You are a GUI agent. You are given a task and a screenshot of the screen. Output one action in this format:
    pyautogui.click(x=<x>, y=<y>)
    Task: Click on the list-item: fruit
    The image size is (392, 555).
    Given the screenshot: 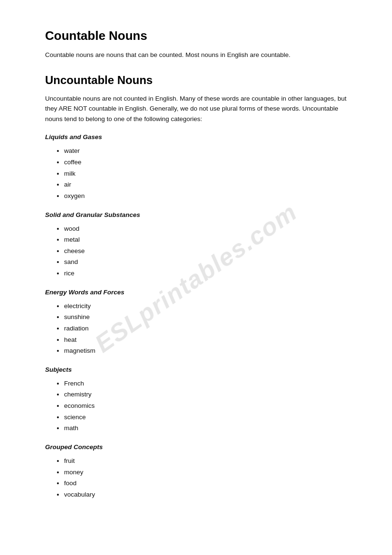 What is the action you would take?
    pyautogui.click(x=205, y=461)
    